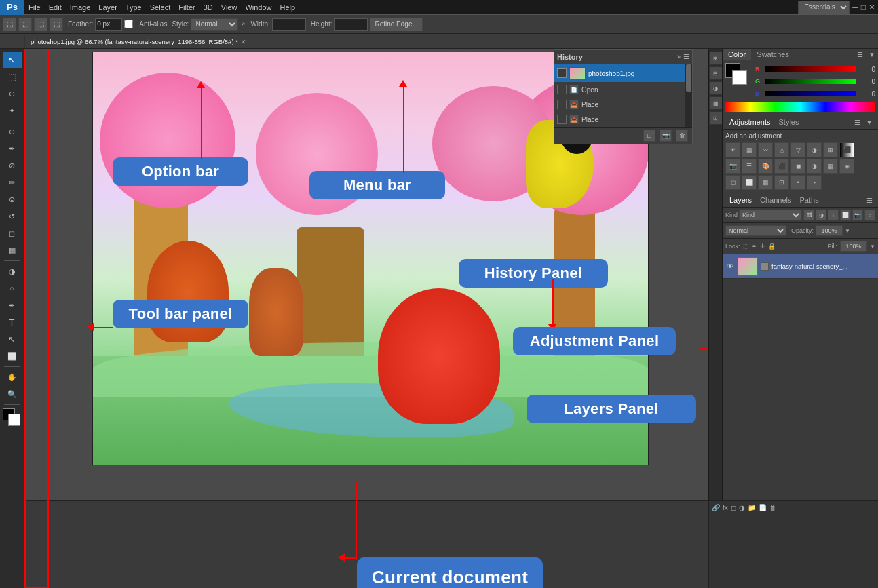  I want to click on panel-icon-5: ⊡, so click(716, 118).